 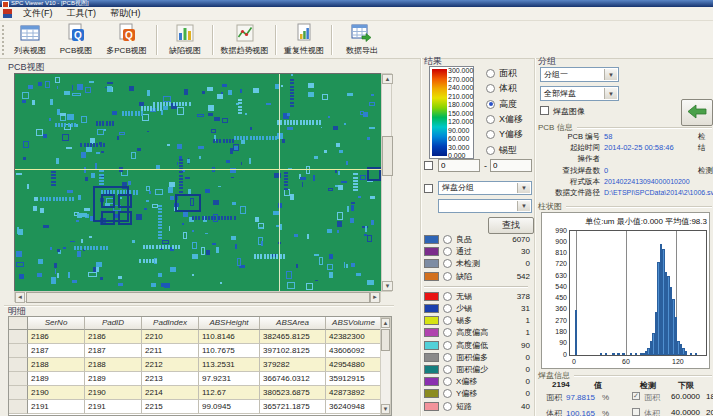 What do you see at coordinates (386, 366) in the screenshot?
I see `table-vertical-scrollbar: ▲ ▼` at bounding box center [386, 366].